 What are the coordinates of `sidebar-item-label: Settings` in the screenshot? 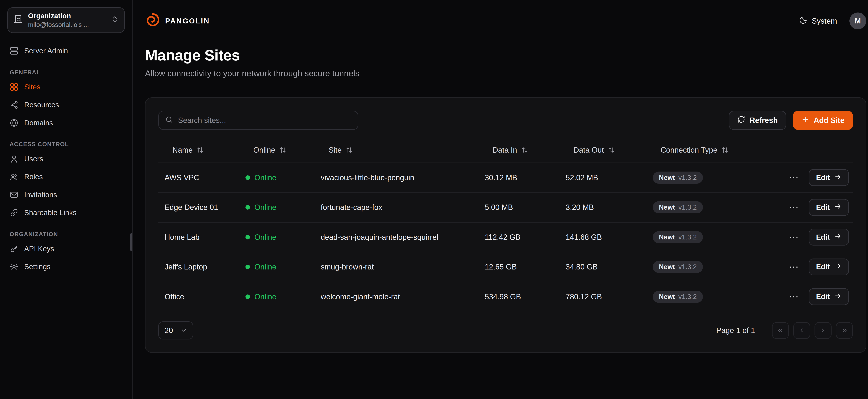 It's located at (37, 267).